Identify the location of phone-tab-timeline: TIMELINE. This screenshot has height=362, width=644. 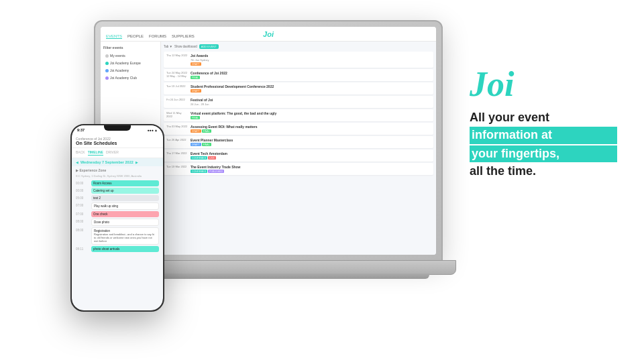
(95, 153).